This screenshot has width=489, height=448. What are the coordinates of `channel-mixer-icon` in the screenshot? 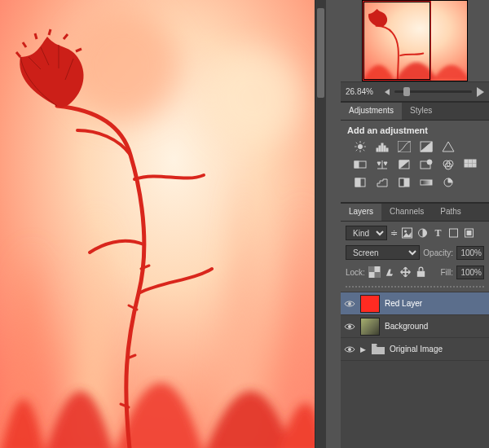 It's located at (448, 165).